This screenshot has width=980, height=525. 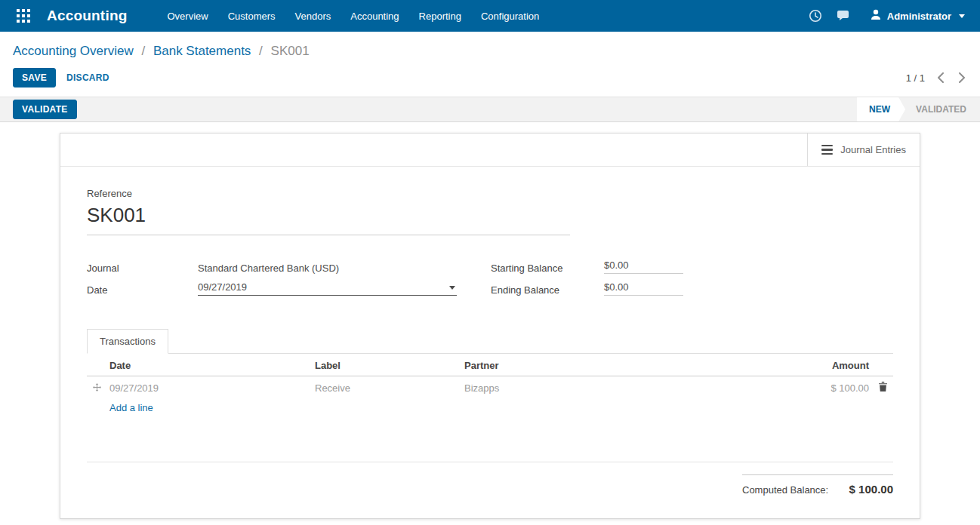 I want to click on discard-button: DISCARD, so click(x=88, y=78).